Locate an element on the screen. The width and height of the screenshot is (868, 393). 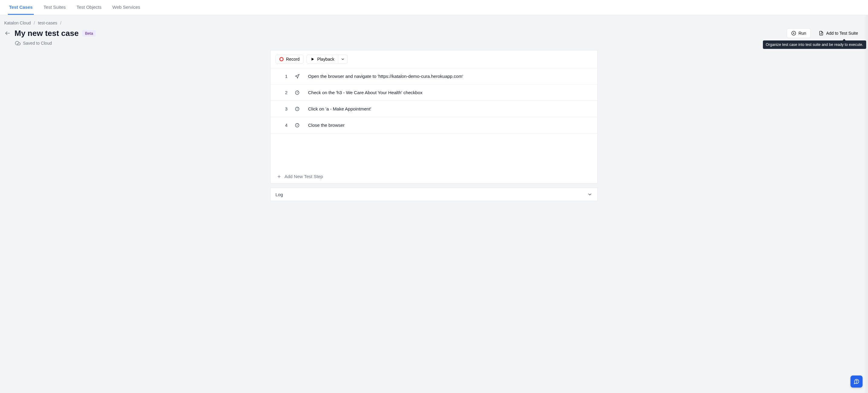
beta-badge: Beta is located at coordinates (89, 33).